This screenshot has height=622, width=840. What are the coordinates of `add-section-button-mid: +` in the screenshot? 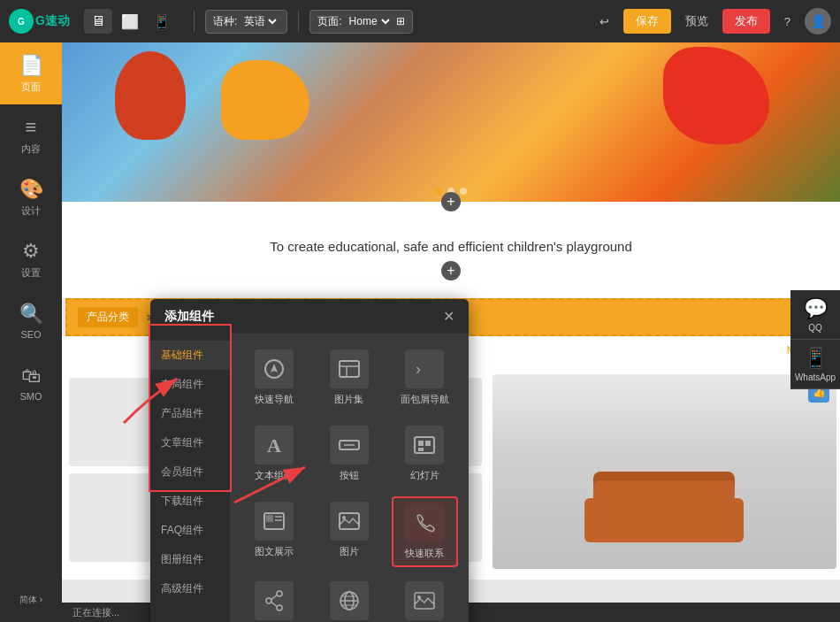 It's located at (451, 271).